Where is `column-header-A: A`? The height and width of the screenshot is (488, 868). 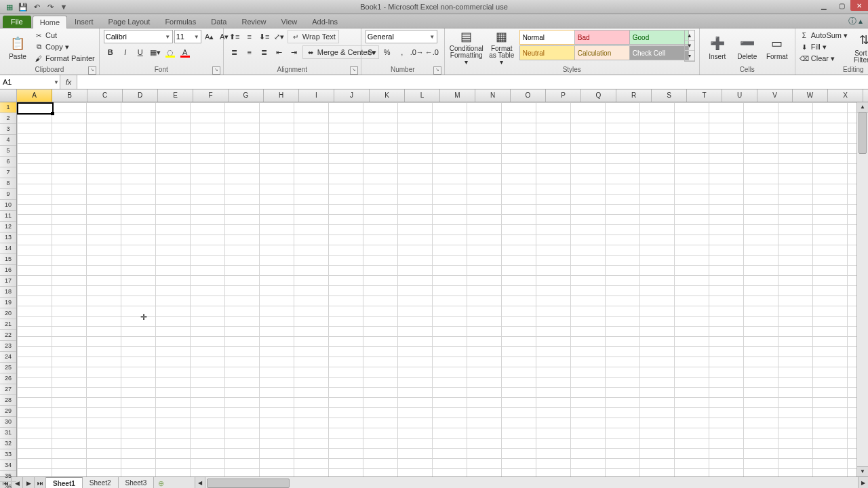 column-header-A: A is located at coordinates (35, 96).